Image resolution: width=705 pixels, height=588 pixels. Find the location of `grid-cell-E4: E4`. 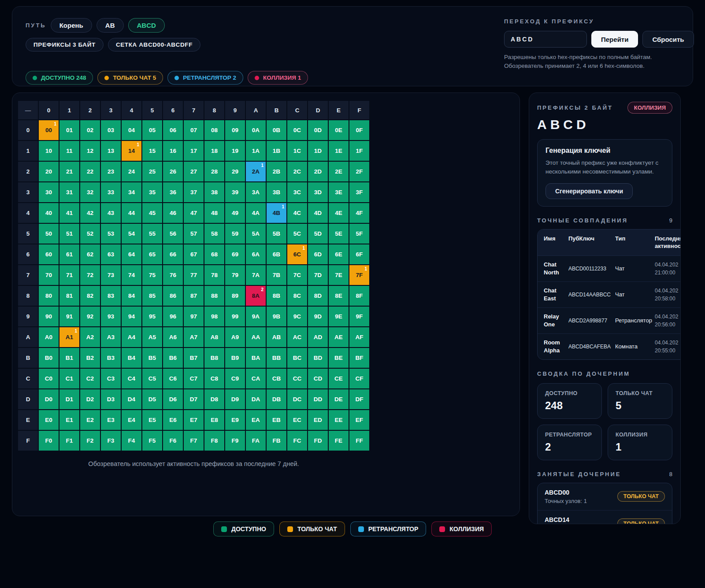

grid-cell-E4: E4 is located at coordinates (131, 420).